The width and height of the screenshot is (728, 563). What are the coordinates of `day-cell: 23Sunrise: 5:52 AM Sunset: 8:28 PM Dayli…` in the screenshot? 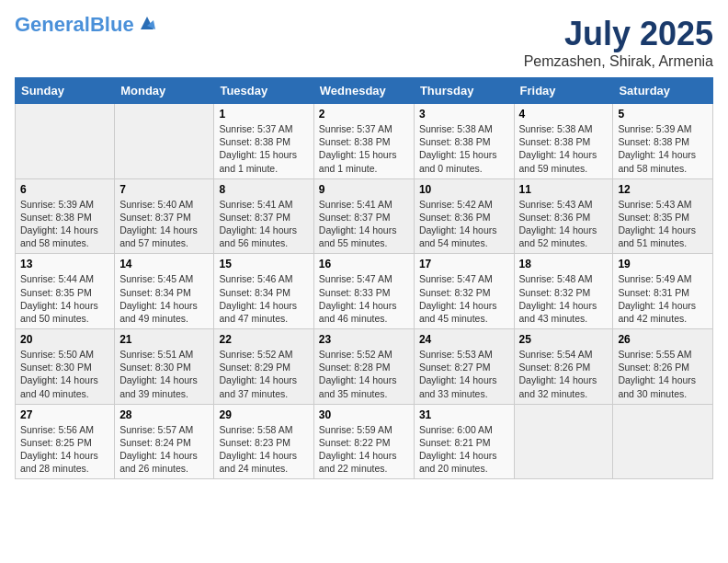 It's located at (364, 367).